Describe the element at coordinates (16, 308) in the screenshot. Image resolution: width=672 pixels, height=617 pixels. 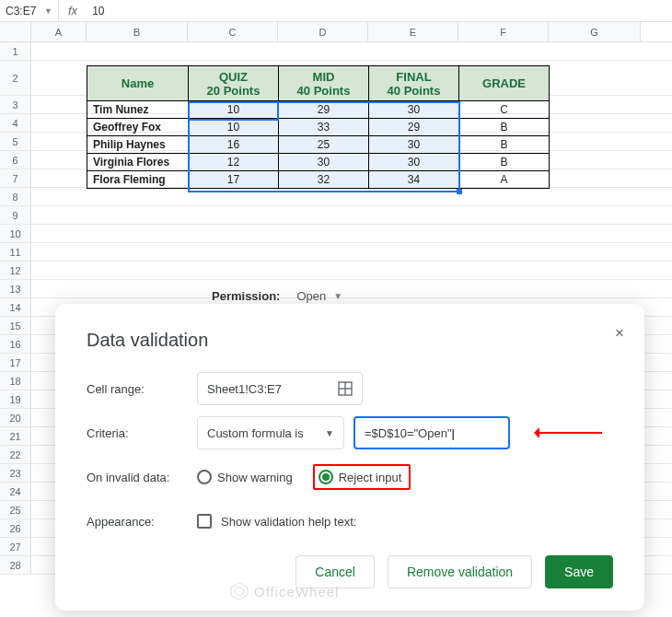
I see `row-header: 14` at that location.